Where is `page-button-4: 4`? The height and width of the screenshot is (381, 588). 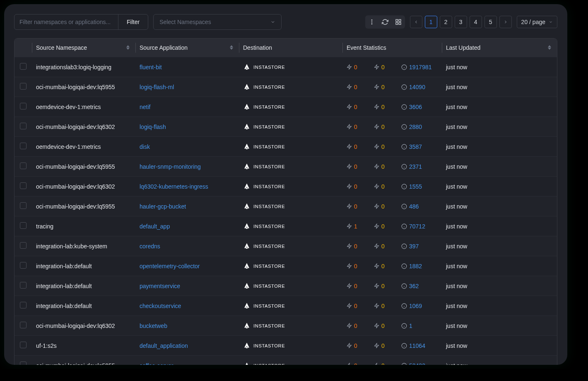 page-button-4: 4 is located at coordinates (476, 22).